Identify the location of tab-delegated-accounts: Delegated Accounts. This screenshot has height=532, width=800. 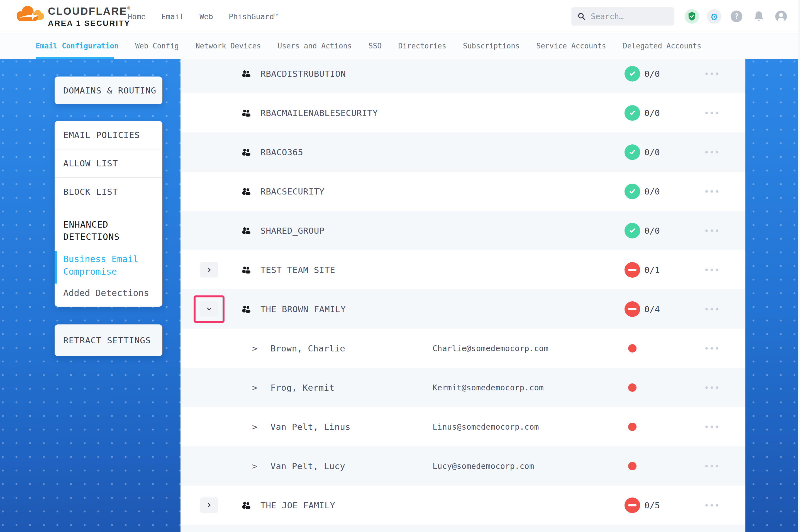
(662, 46).